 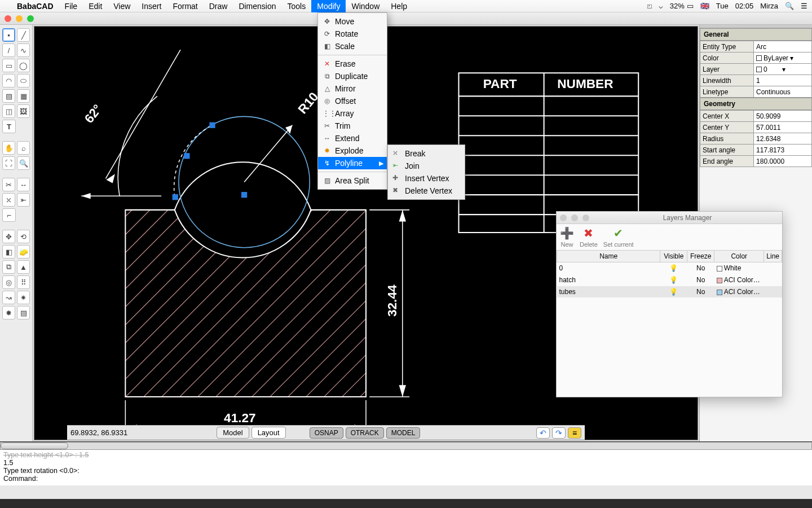 What do you see at coordinates (9, 200) in the screenshot?
I see `tool-break: ⤫` at bounding box center [9, 200].